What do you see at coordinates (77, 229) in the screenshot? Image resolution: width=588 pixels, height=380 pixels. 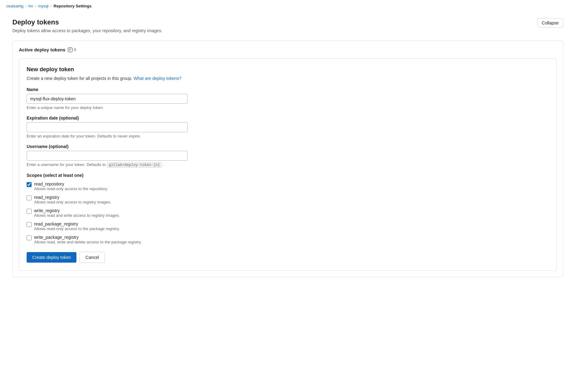 I see `read-package-registry-desc: Allows read-only access to the package r…` at bounding box center [77, 229].